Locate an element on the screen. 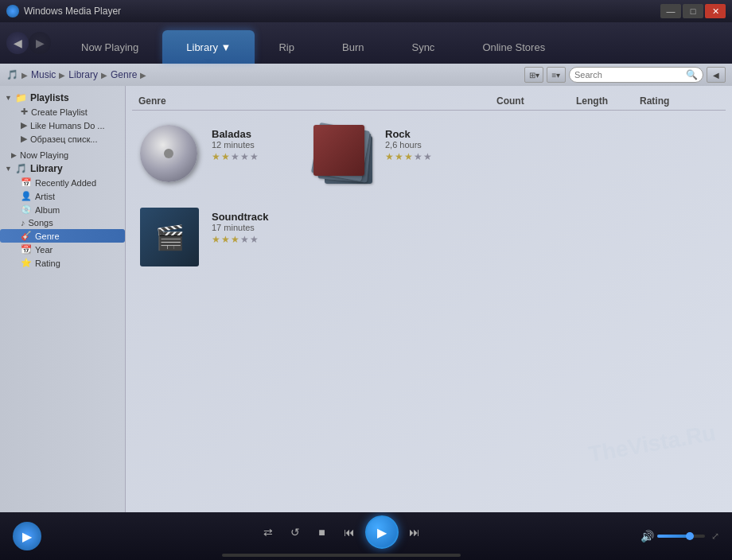 The width and height of the screenshot is (732, 560). baladas-art is located at coordinates (169, 154).